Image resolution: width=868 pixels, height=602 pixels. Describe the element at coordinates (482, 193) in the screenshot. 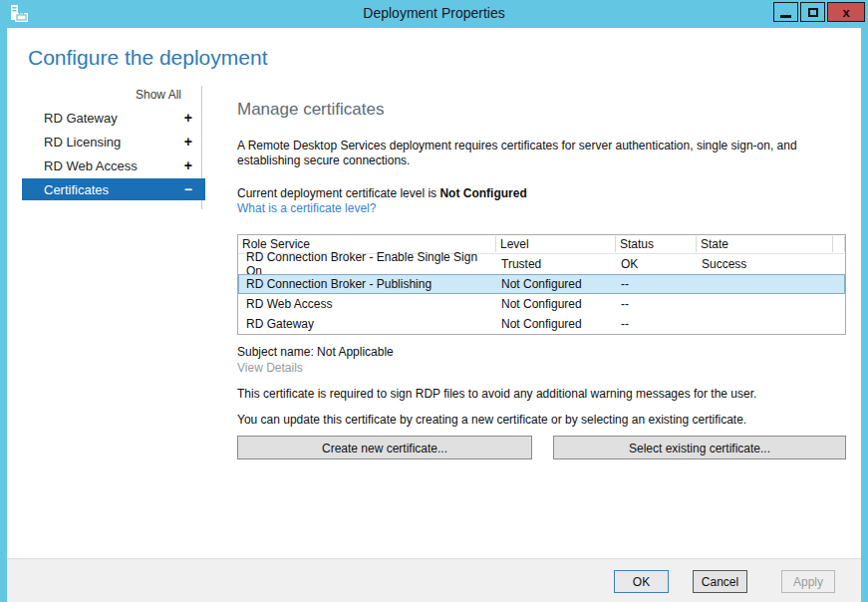

I see `level-value: Not Configured` at that location.